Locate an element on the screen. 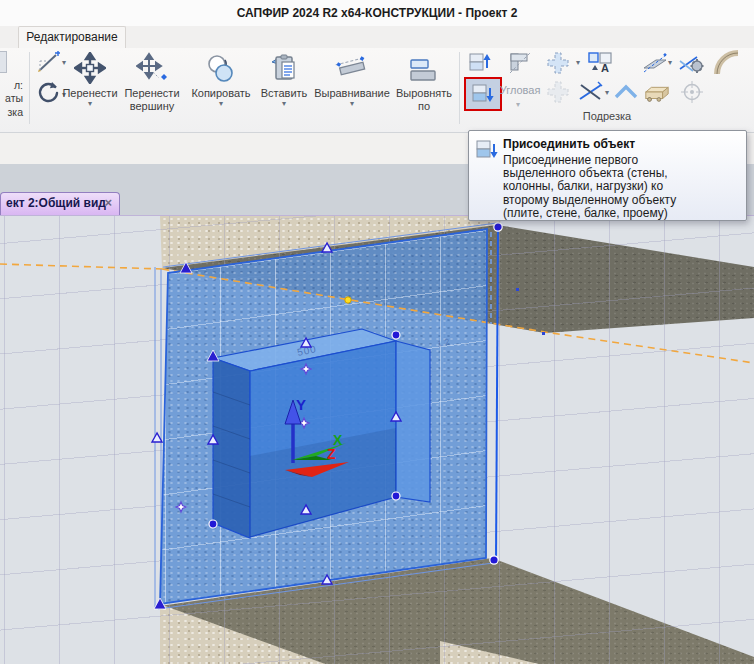  corner-trim-text: Угловая is located at coordinates (520, 90).